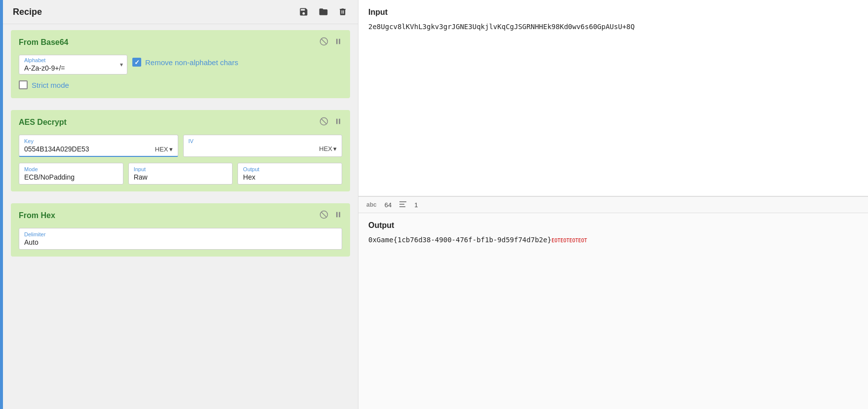  I want to click on remove-nonalpha-row: ✓ Remove non-alphabet chars, so click(185, 62).